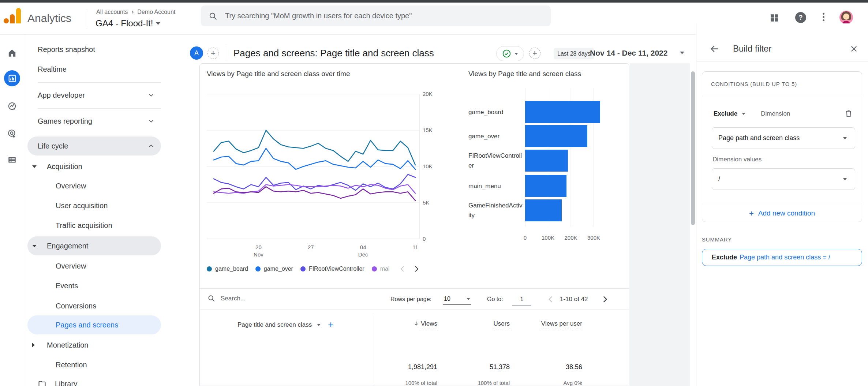  I want to click on help-icon: ?, so click(801, 18).